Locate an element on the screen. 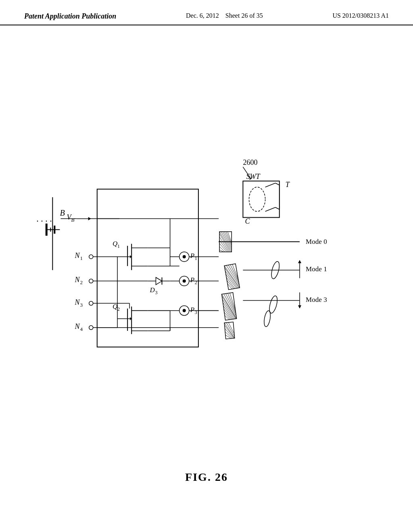  core-label: C is located at coordinates (248, 221).